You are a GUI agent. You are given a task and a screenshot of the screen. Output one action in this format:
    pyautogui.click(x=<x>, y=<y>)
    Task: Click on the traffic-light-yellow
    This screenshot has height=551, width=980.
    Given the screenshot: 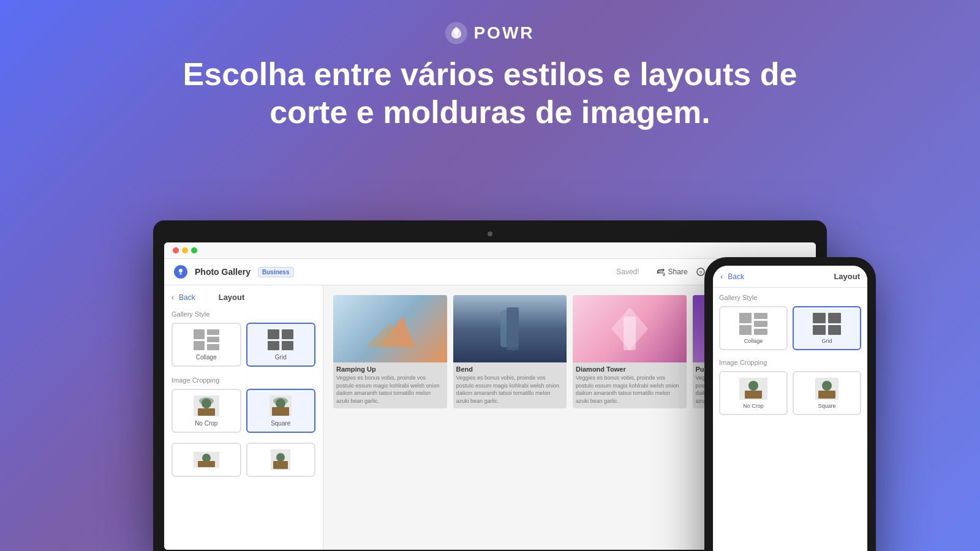 What is the action you would take?
    pyautogui.click(x=185, y=250)
    